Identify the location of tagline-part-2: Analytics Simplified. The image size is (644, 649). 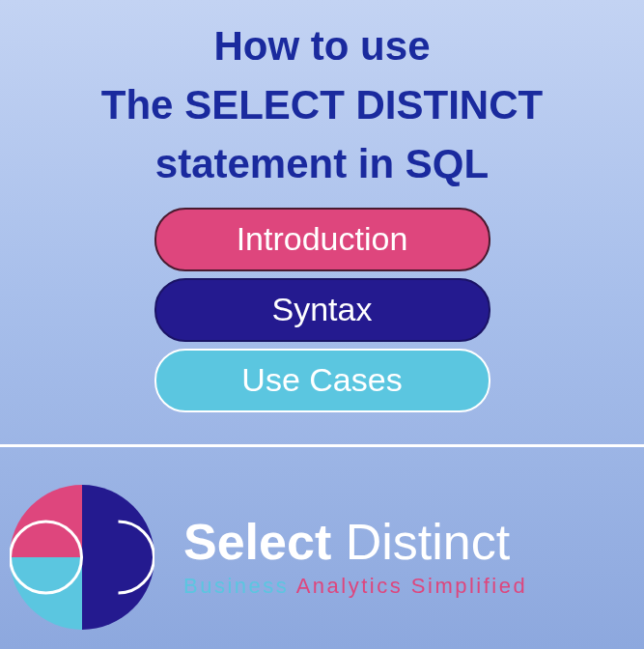
(412, 585).